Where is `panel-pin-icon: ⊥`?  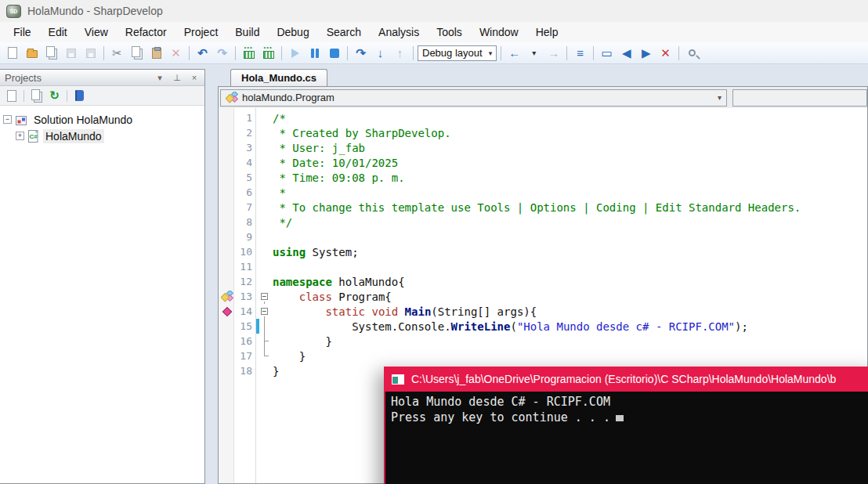 panel-pin-icon: ⊥ is located at coordinates (177, 78).